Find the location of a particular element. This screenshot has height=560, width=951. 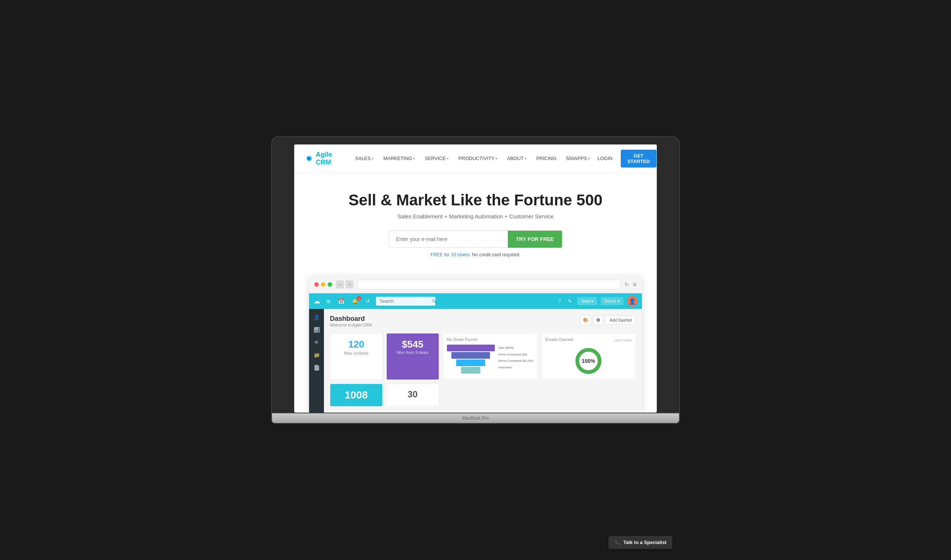

sidebar-doc-icon: 📄 is located at coordinates (316, 368).